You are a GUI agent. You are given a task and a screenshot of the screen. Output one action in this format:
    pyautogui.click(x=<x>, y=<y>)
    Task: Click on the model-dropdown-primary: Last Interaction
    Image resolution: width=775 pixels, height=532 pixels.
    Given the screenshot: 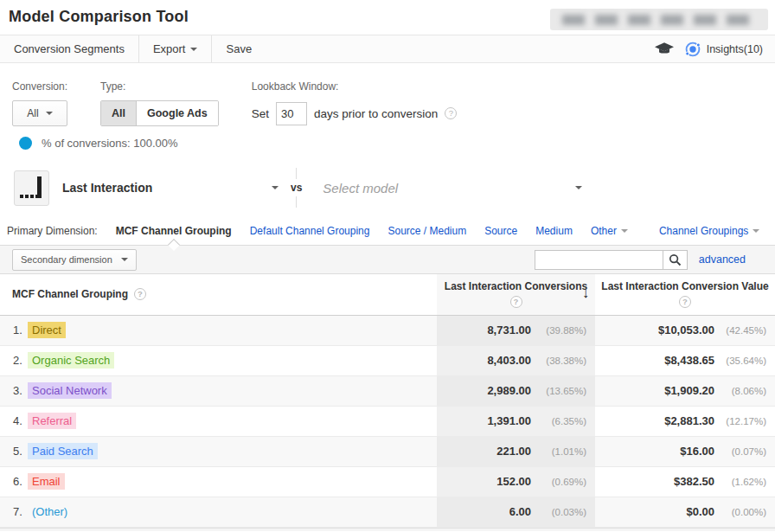 What is the action you would take?
    pyautogui.click(x=170, y=188)
    